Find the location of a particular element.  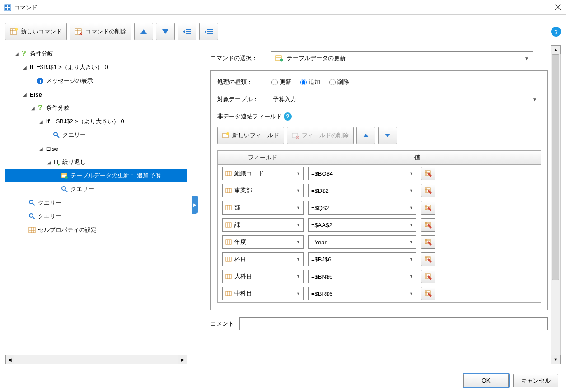

process-type-label: 処理の種類： is located at coordinates (240, 82).